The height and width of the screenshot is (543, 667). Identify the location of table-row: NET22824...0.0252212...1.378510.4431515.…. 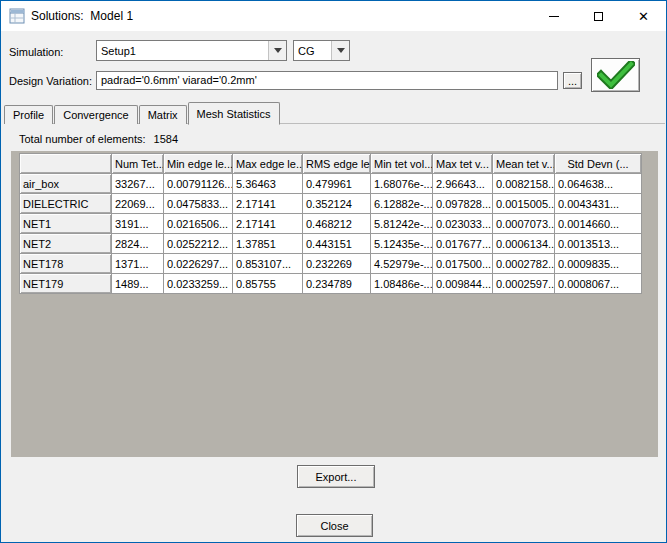
(331, 244).